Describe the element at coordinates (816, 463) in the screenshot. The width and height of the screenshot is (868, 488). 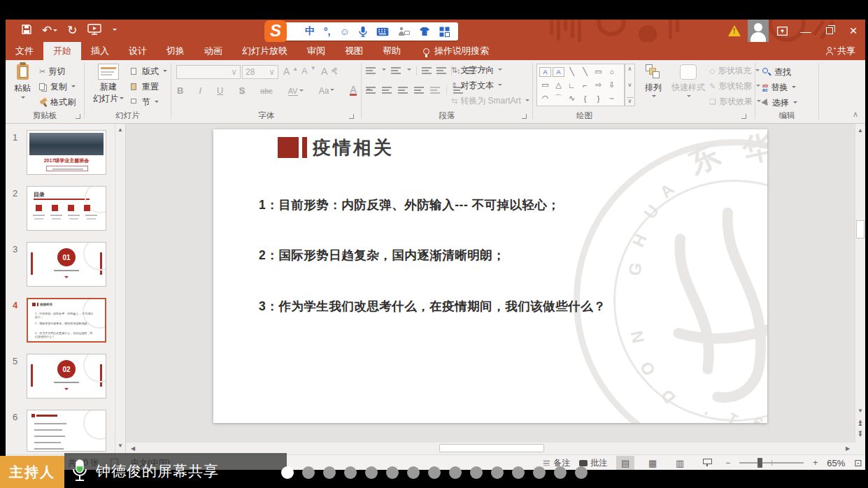
I see `zoom-in-button: +` at that location.